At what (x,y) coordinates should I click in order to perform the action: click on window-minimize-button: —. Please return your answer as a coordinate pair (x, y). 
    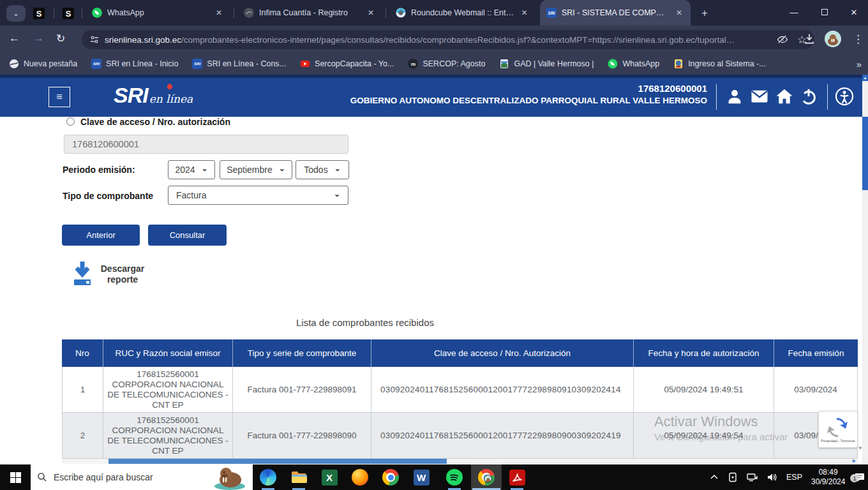
    Looking at the image, I should click on (794, 12).